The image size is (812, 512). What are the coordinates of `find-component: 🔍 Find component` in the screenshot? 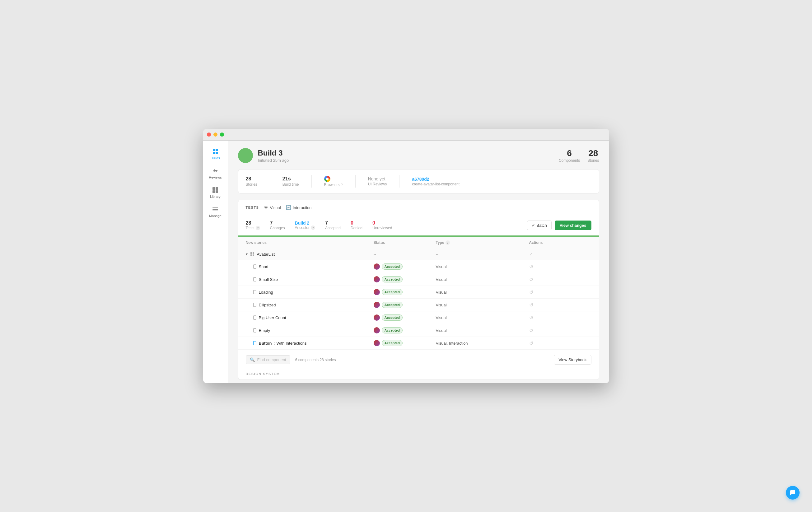 It's located at (268, 360).